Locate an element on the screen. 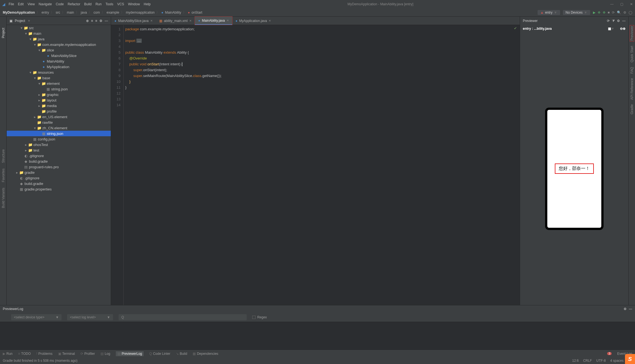  crumb: entry is located at coordinates (45, 13).